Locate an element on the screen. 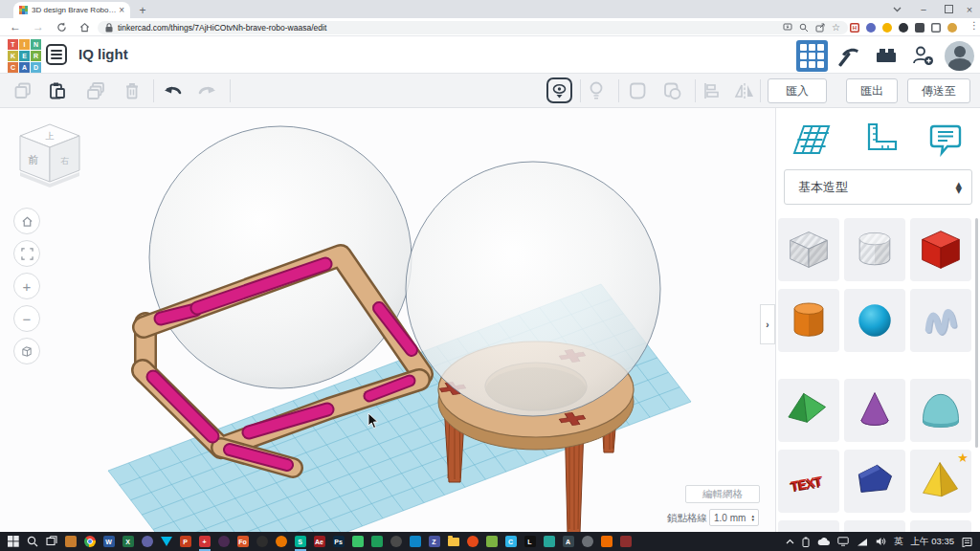 This screenshot has width=980, height=551. design-title: IQ light is located at coordinates (103, 54).